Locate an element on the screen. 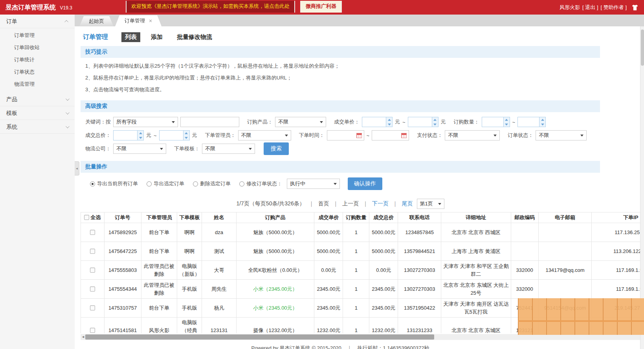 The height and width of the screenshot is (349, 644). cell-total: 1232.00元 is located at coordinates (383, 326).